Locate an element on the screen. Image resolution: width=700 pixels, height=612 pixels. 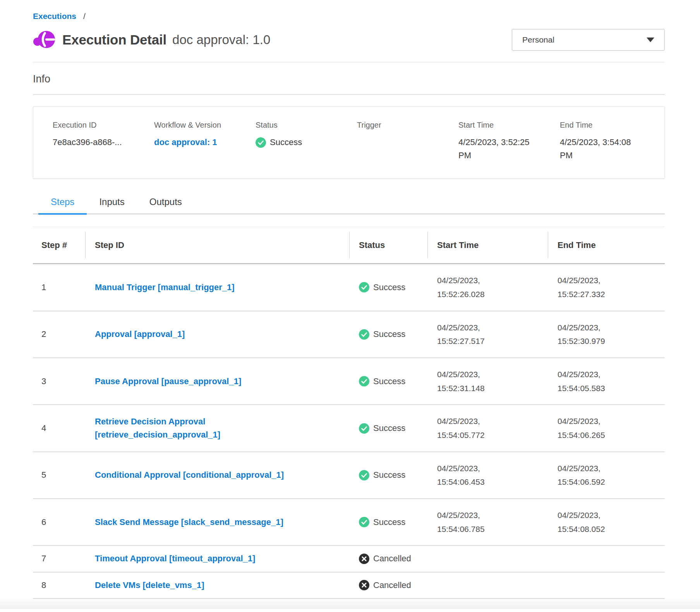
step-num: 4 is located at coordinates (59, 428).